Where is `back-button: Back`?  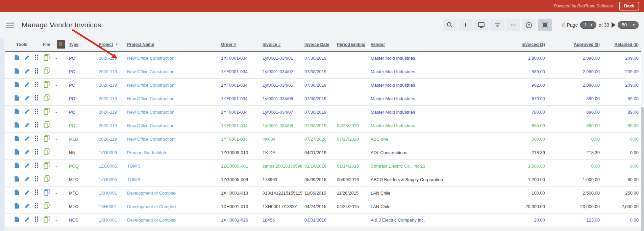
back-button: Back is located at coordinates (629, 6).